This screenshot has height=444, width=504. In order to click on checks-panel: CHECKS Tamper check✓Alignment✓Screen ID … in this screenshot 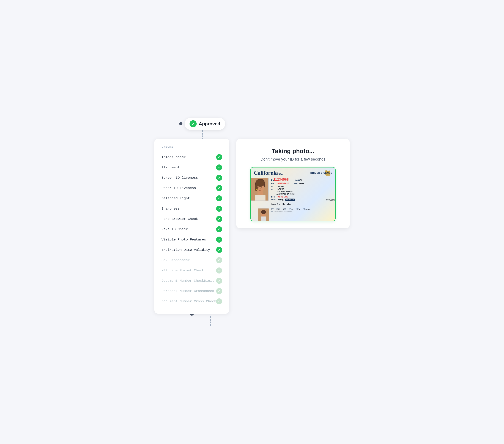, I will do `click(192, 226)`.